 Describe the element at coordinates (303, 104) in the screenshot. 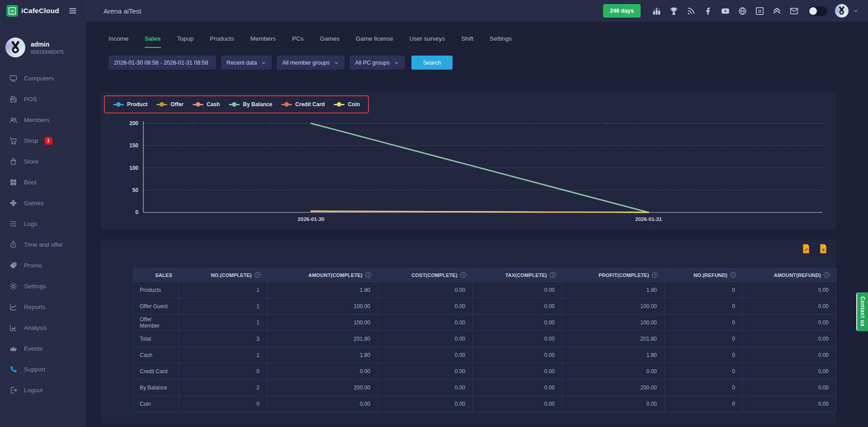

I see `legend-item: Credit Card` at that location.